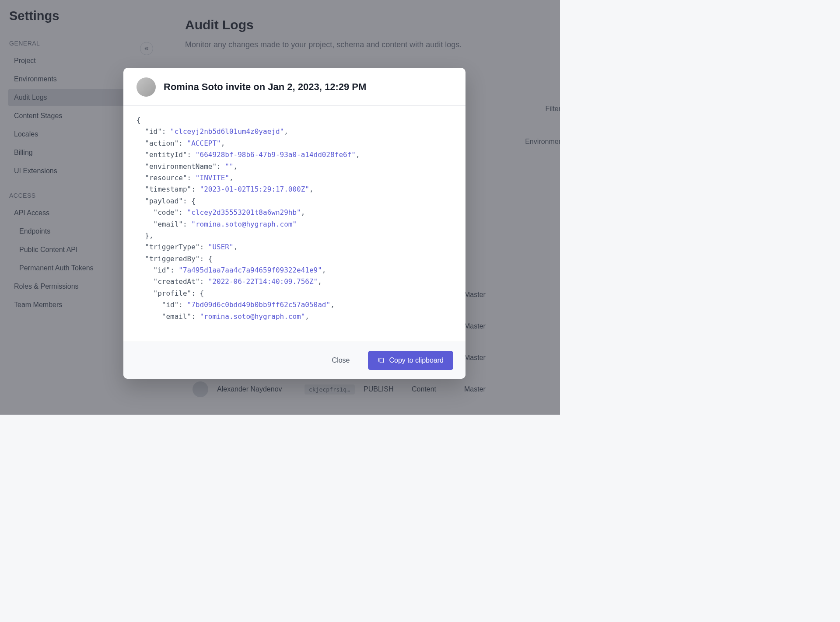 The image size is (840, 622). What do you see at coordinates (416, 360) in the screenshot?
I see `copy-button-label: Copy to clipboard` at bounding box center [416, 360].